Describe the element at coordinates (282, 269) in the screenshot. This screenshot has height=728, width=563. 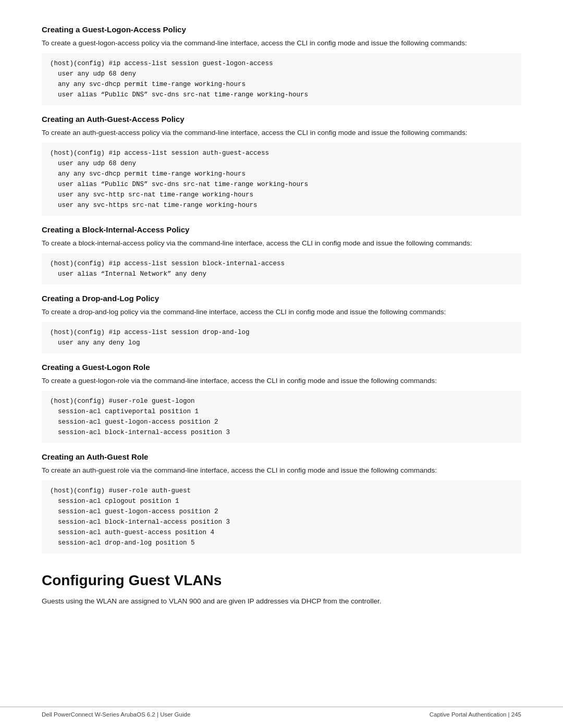
I see `section-code-block-internal-access: (host)(config) #ip access-list session b…` at that location.